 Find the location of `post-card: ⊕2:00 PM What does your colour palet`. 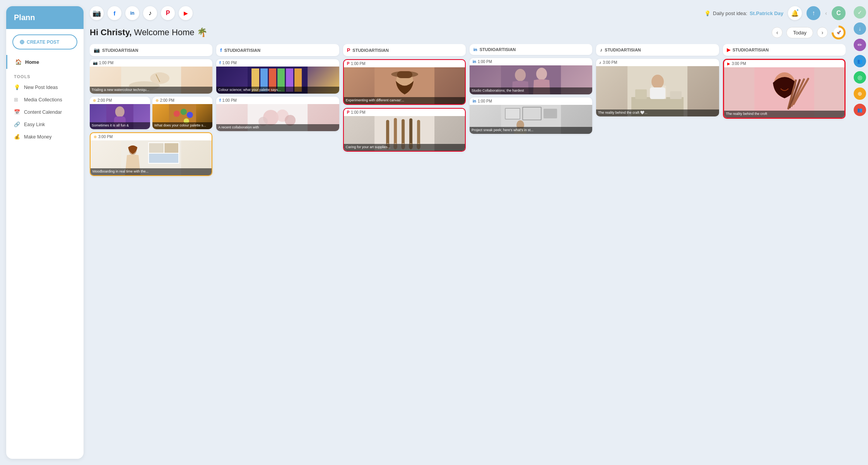

post-card: ⊕2:00 PM What does your colour palet is located at coordinates (183, 113).